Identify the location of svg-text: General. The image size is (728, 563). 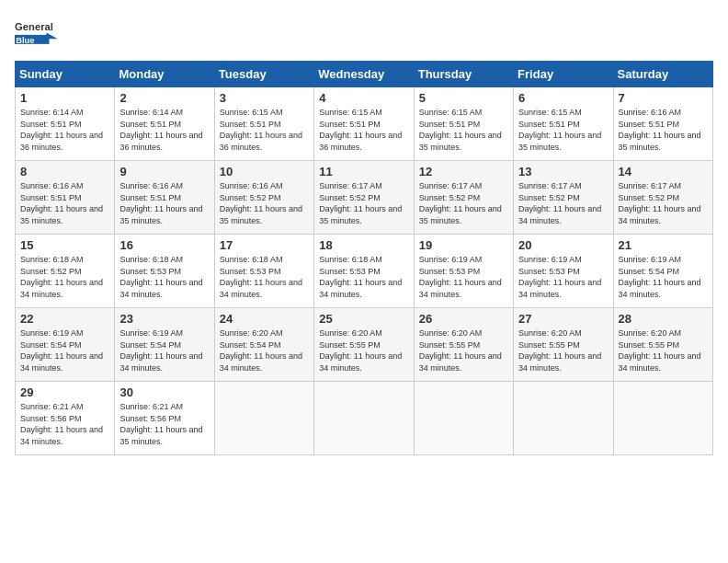
(34, 27).